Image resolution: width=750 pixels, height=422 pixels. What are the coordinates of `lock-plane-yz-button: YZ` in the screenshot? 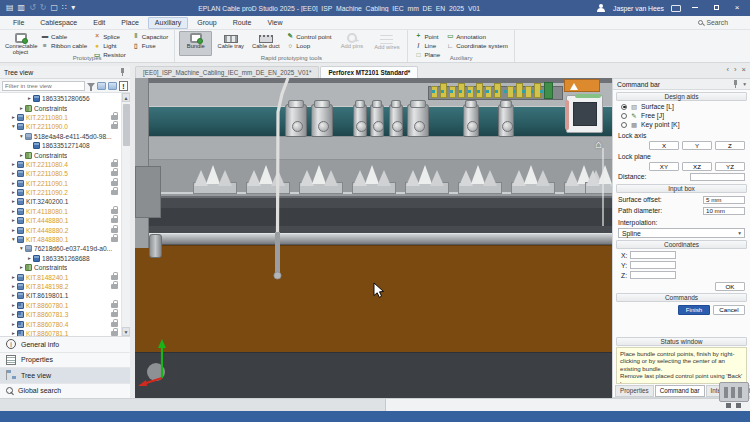 It's located at (730, 166).